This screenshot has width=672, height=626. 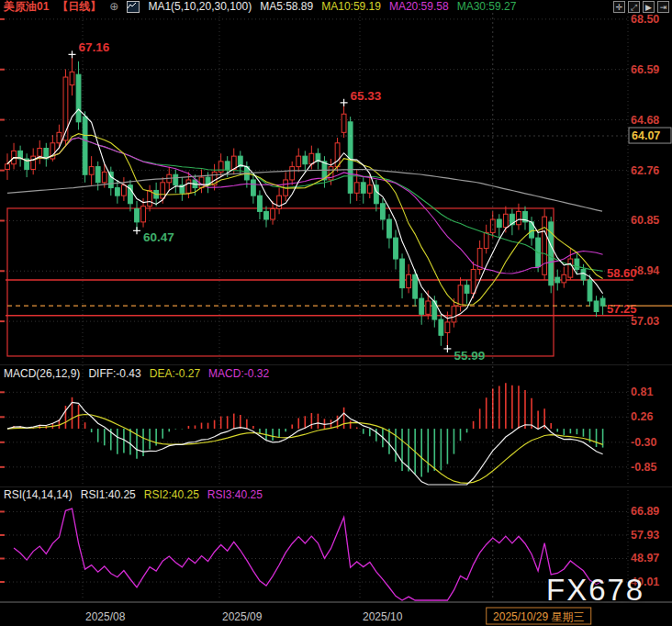 What do you see at coordinates (39, 495) in the screenshot?
I see `rsi-config-label: RSI(14,14,14)` at bounding box center [39, 495].